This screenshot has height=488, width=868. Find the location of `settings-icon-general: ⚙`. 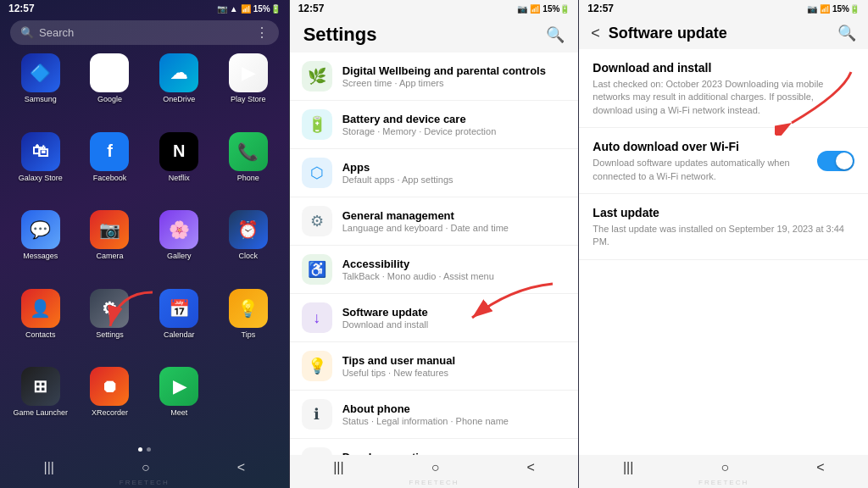

settings-icon-general: ⚙ is located at coordinates (317, 221).